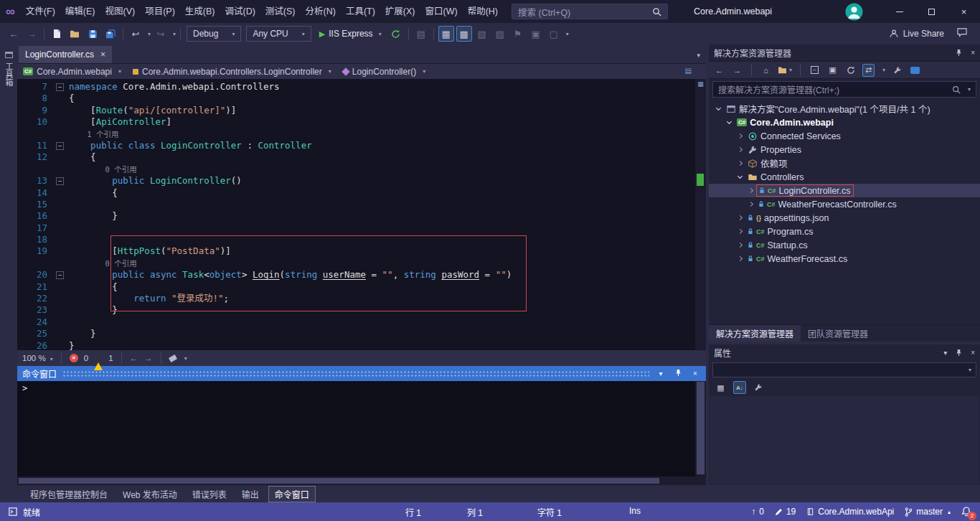  What do you see at coordinates (150, 494) in the screenshot?
I see `bottom-tab: Web 发布活动` at bounding box center [150, 494].